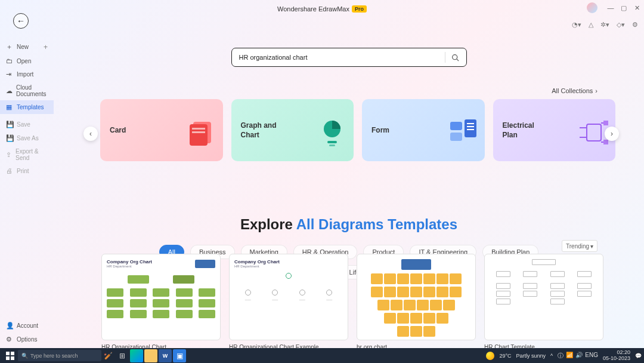 This screenshot has height=363, width=644. I want to click on sidebar-item-open: 🗀Open, so click(27, 61).